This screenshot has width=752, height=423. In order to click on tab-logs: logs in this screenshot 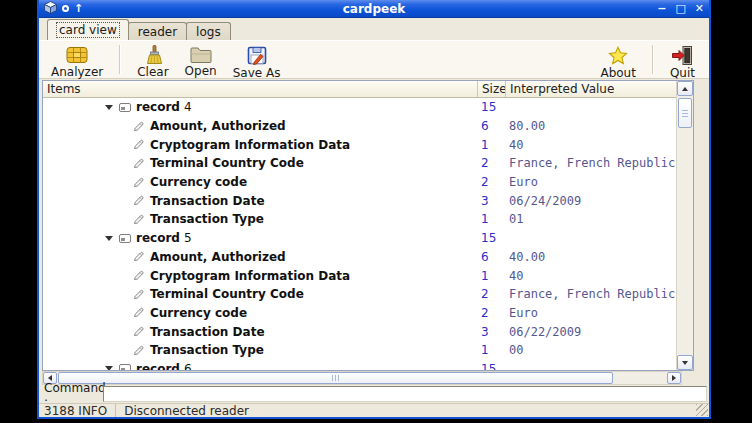, I will do `click(208, 31)`.